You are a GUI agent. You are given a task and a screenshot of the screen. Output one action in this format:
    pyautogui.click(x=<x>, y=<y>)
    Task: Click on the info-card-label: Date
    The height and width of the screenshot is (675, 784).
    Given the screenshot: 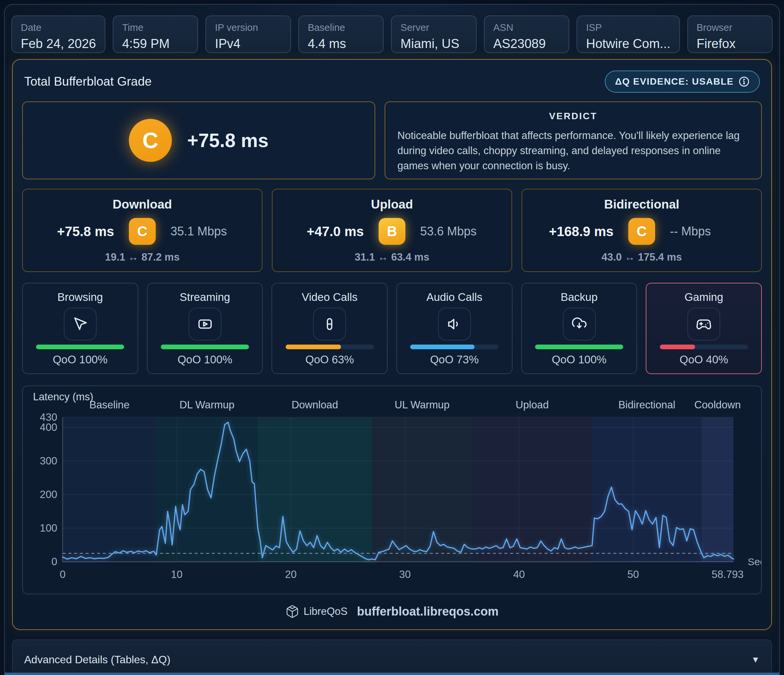 What is the action you would take?
    pyautogui.click(x=58, y=28)
    